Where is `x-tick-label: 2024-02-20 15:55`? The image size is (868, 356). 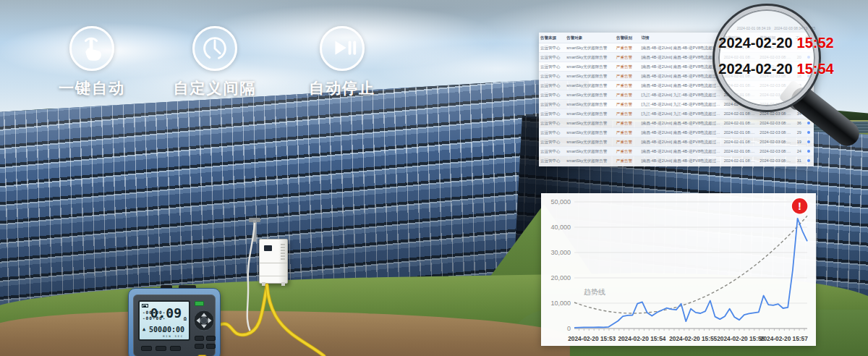
x-tick-label: 2024-02-20 15:55 is located at coordinates (693, 339).